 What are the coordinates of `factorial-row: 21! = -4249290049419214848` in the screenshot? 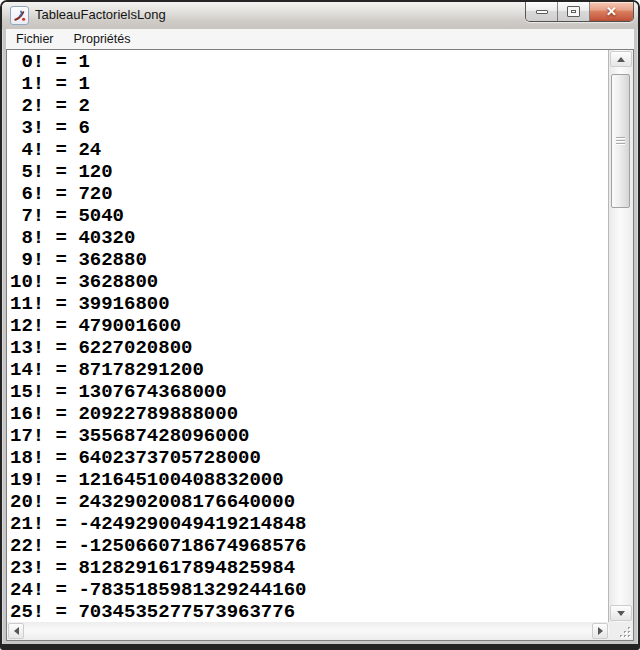 It's located at (309, 524).